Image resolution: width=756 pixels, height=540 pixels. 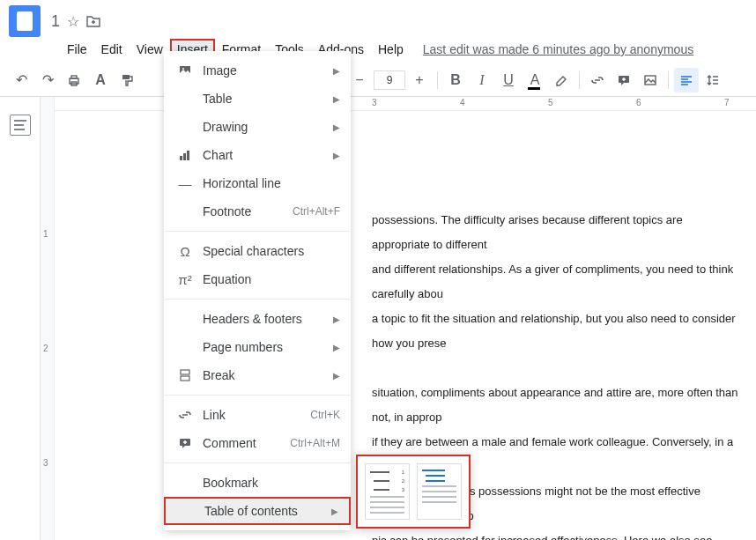 I want to click on menu-label: Chart, so click(x=268, y=155).